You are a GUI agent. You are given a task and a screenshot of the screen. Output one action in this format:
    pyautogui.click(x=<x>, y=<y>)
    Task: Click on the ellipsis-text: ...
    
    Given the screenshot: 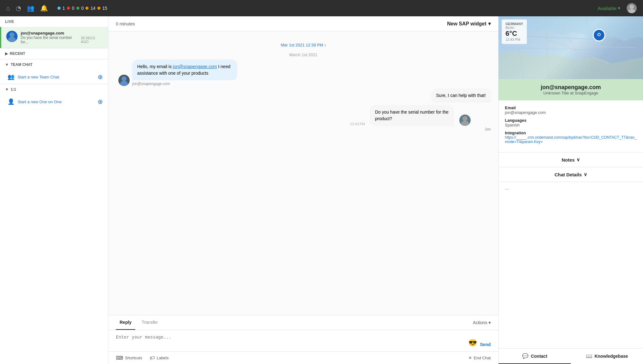 What is the action you would take?
    pyautogui.click(x=507, y=188)
    